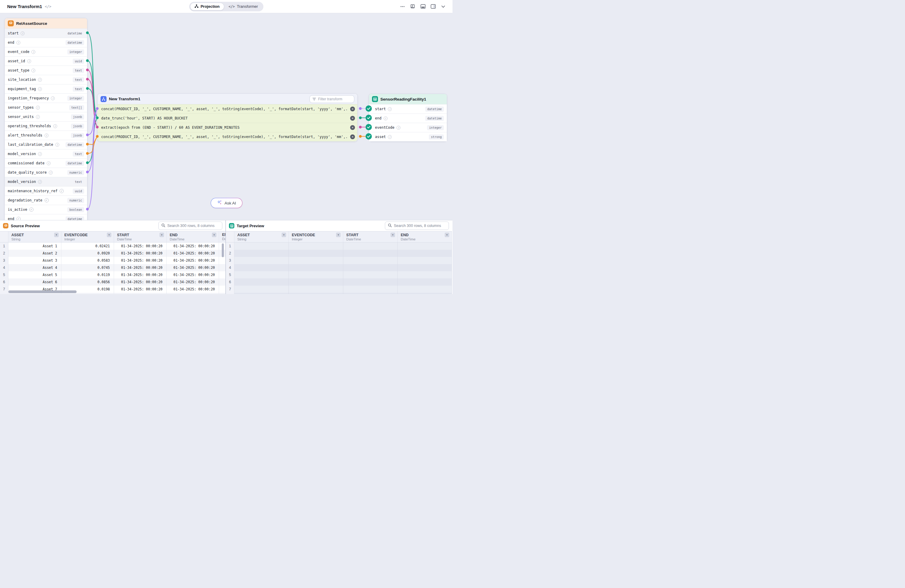 This screenshot has width=905, height=588. I want to click on ask-ai-button: Ask AI, so click(227, 203).